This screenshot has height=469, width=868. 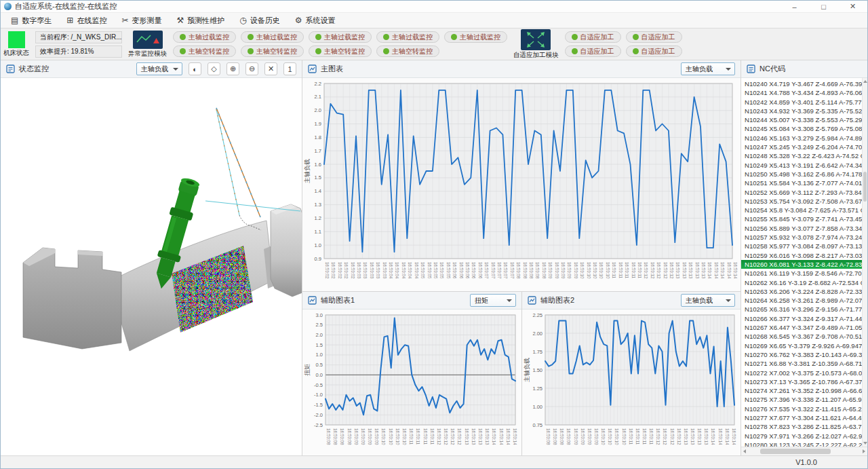 What do you see at coordinates (536, 45) in the screenshot?
I see `adaptive-module-block: 自适应加工模块` at bounding box center [536, 45].